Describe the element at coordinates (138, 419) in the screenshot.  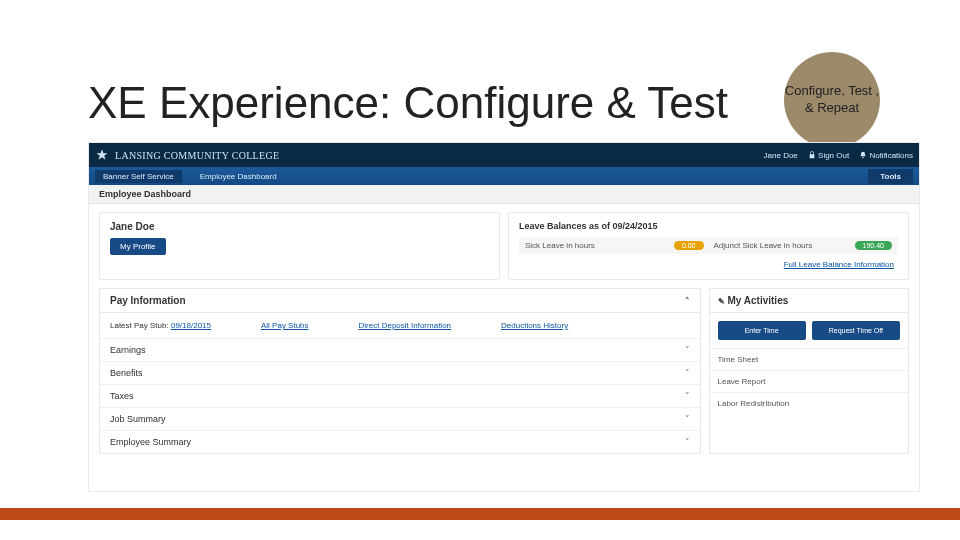
I see `job-summary-label: Job Summary` at that location.